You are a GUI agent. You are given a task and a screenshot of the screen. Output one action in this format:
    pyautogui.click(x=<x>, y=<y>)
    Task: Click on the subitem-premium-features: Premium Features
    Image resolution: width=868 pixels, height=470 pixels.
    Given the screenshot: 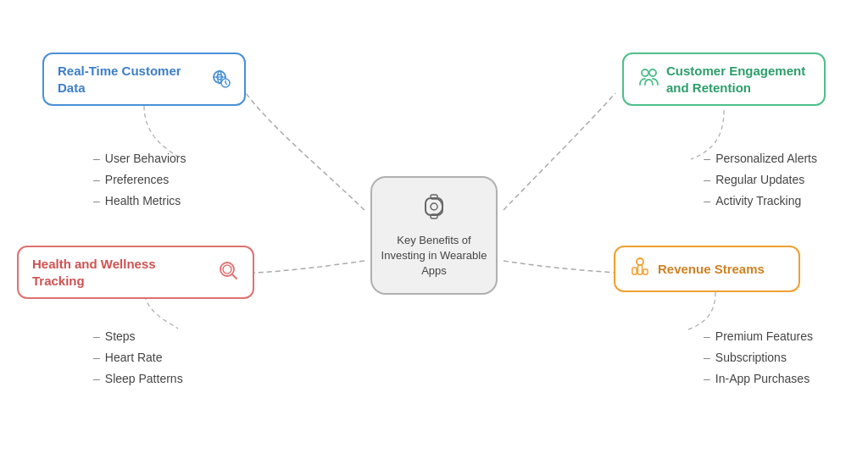 What is the action you would take?
    pyautogui.click(x=758, y=337)
    